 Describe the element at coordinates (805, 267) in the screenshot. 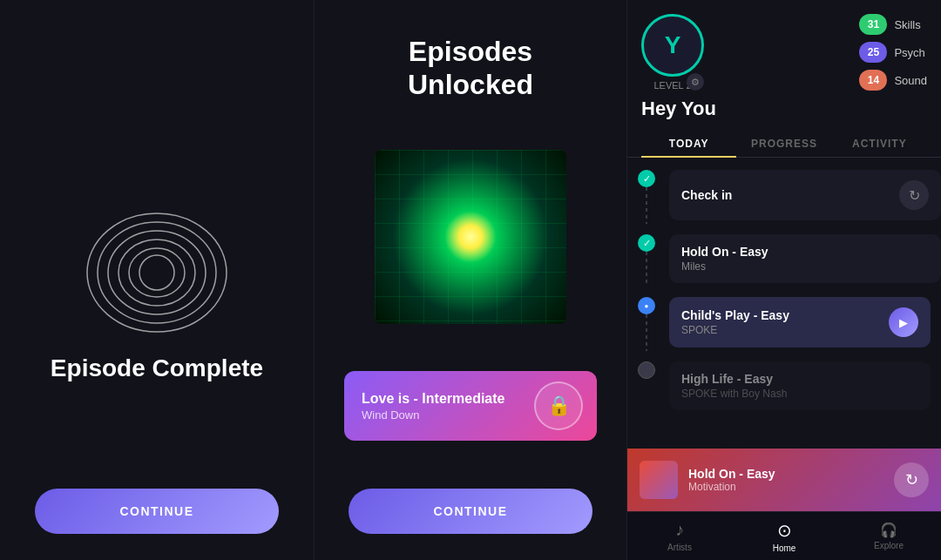

I see `feed-item-subtitle-2: Miles` at that location.